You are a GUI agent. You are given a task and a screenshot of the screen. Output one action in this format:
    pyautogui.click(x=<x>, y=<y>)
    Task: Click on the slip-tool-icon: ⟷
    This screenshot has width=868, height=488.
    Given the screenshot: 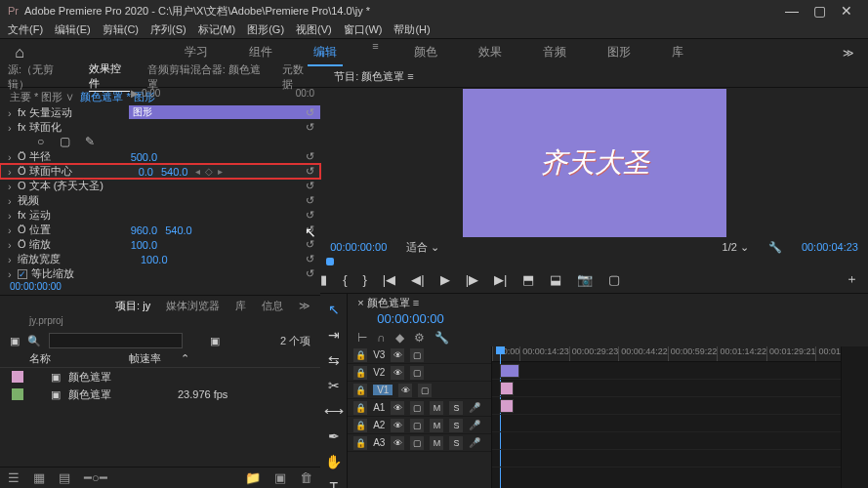 What is the action you would take?
    pyautogui.click(x=334, y=411)
    